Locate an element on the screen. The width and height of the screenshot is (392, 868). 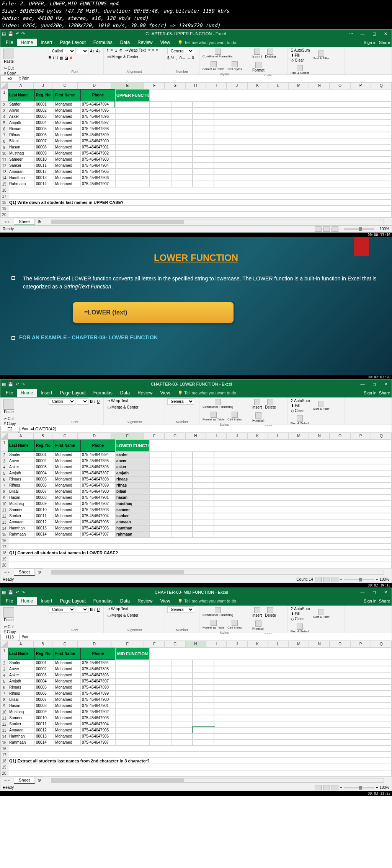
header-function: UPPER FUNCTION is located at coordinates (132, 95).